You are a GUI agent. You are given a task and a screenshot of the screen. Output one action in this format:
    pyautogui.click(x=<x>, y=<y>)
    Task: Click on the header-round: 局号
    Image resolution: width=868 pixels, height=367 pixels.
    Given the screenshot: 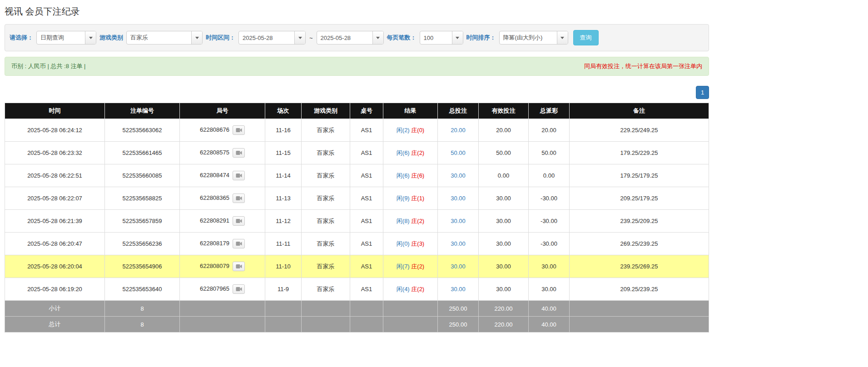 What is the action you would take?
    pyautogui.click(x=223, y=111)
    